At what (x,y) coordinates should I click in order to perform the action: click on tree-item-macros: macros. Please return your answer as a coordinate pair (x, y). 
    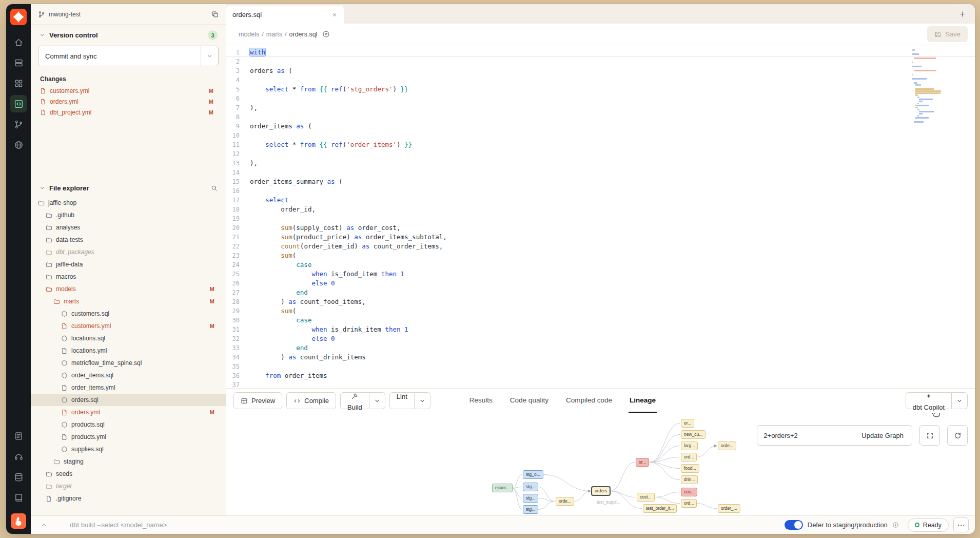
    Looking at the image, I should click on (128, 277).